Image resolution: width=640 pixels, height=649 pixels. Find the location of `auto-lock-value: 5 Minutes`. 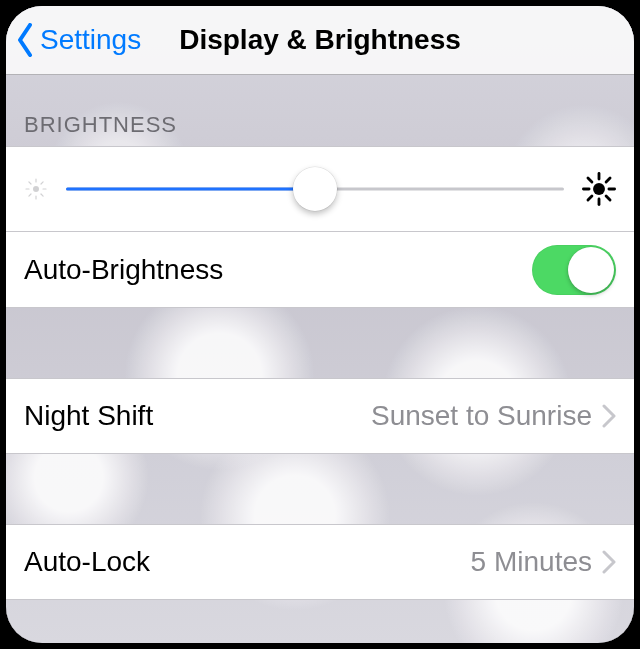

auto-lock-value: 5 Minutes is located at coordinates (532, 562).